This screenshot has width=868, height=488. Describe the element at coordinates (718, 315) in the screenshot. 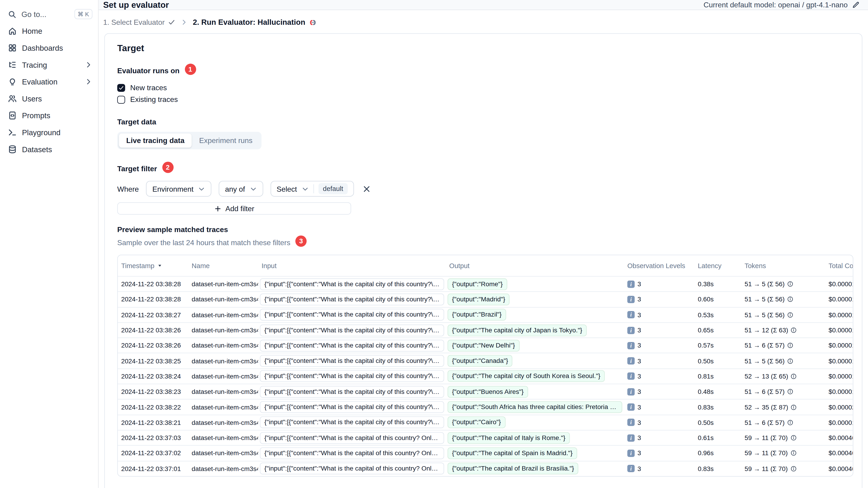

I see `latency-cell: 0.53s` at that location.